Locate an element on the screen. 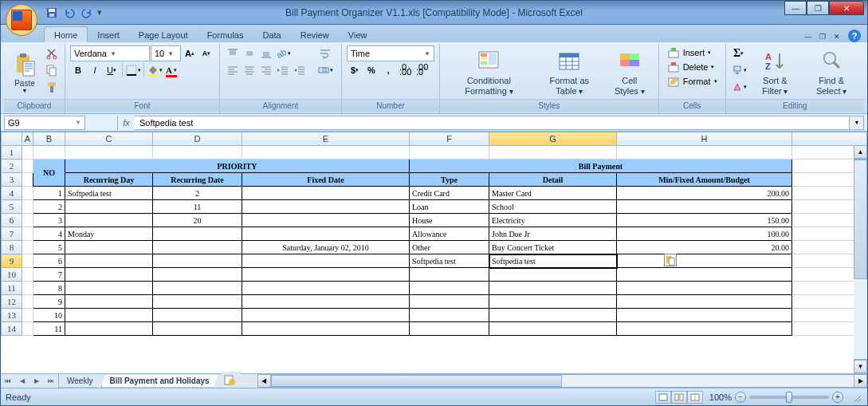 Image resolution: width=868 pixels, height=406 pixels. orientation-button: ab▾ is located at coordinates (283, 53).